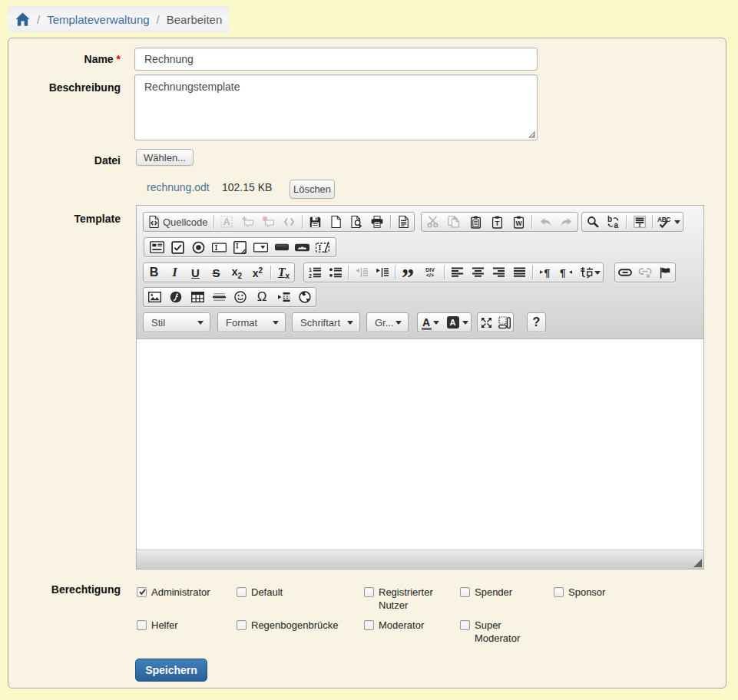  Describe the element at coordinates (519, 223) in the screenshot. I see `svg-text: W` at that location.